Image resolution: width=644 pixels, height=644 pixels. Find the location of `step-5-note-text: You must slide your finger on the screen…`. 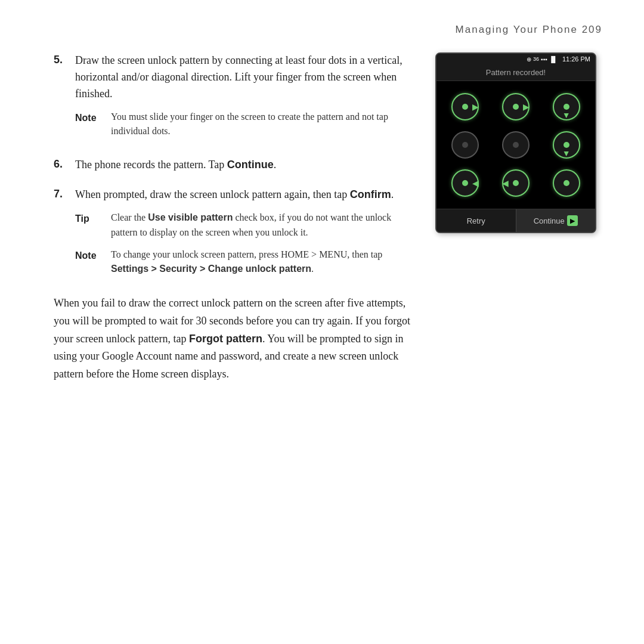

step-5-note-text: You must slide your finger on the screen… is located at coordinates (264, 125).